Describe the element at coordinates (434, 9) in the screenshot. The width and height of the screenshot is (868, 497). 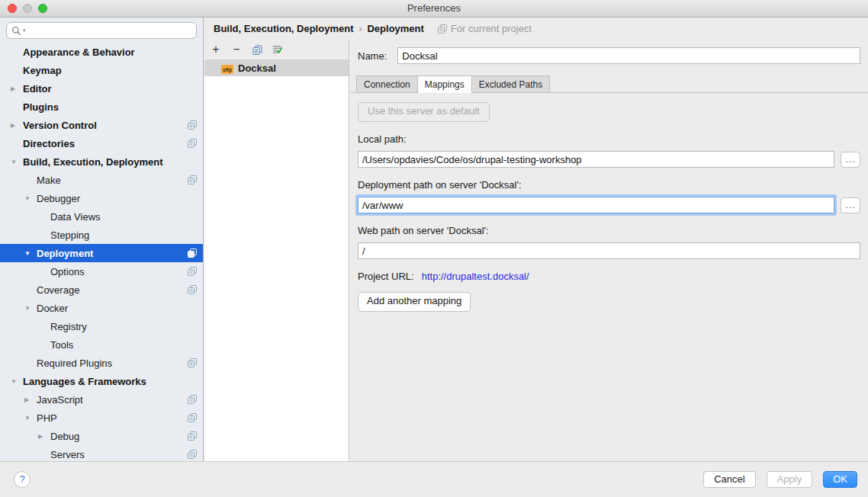
I see `title-bar: Preferences` at that location.